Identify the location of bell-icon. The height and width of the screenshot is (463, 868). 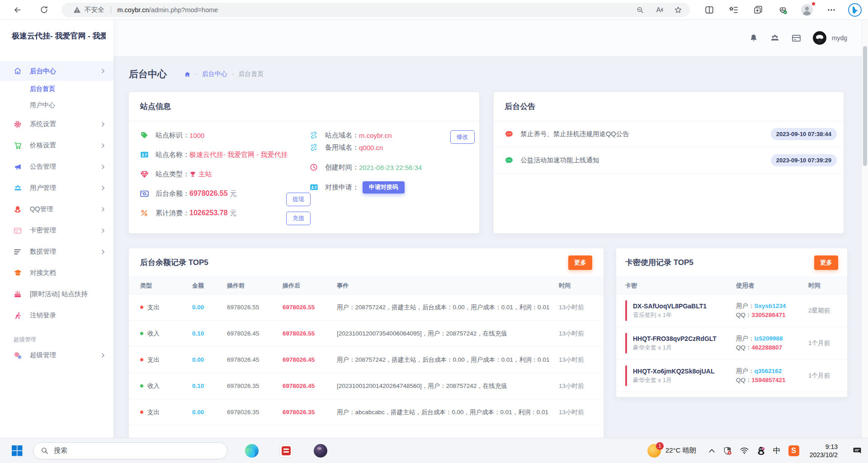
(754, 38).